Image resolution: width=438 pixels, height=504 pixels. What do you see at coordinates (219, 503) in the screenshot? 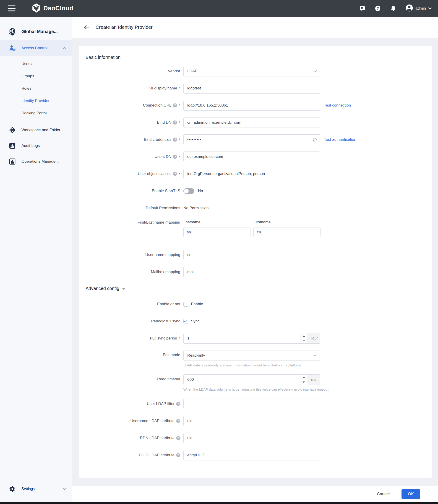
I see `bottom-edge-strip` at bounding box center [219, 503].